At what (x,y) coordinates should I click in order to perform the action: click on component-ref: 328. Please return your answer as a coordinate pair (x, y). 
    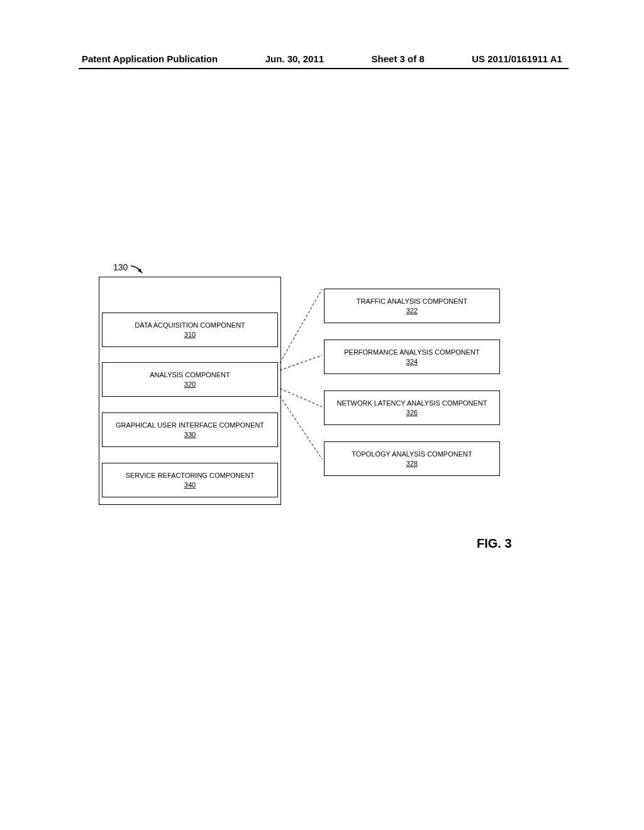
    Looking at the image, I should click on (412, 463).